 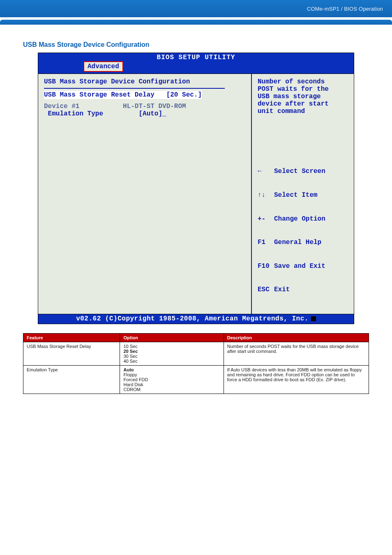 I want to click on cell-description: If Auto USB devices with less than 20MB …, so click(x=296, y=380).